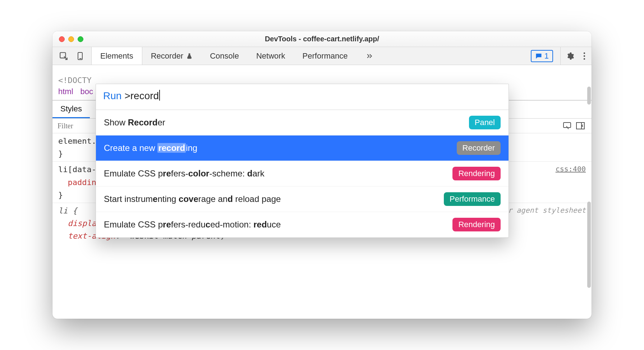 Image resolution: width=644 pixels, height=350 pixels. I want to click on command-query: >record, so click(142, 96).